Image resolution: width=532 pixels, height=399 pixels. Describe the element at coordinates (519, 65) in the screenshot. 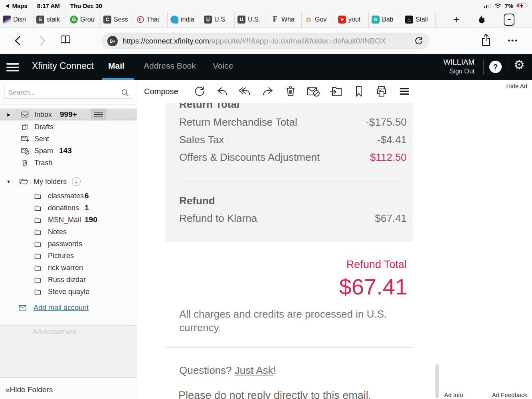

I see `settings-gear-icon: ⚙` at that location.